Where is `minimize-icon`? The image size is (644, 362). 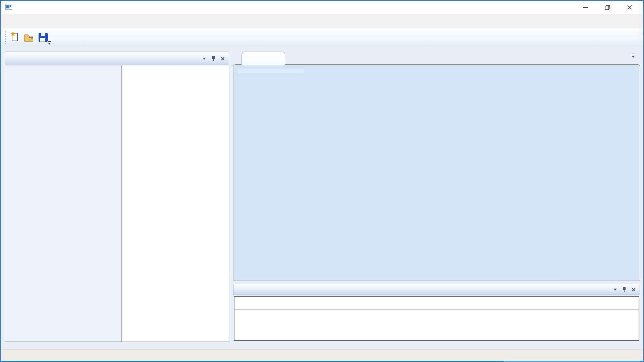
minimize-icon is located at coordinates (585, 7).